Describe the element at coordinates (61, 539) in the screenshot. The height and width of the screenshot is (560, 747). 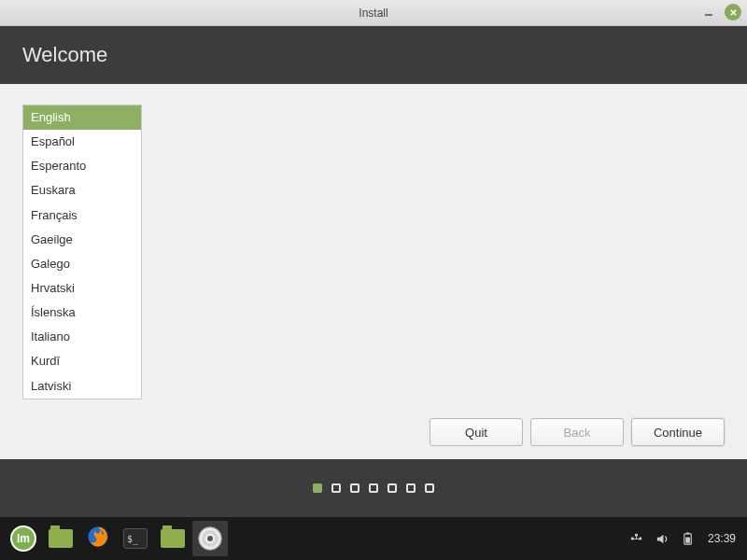
I see `show-desktop-button` at that location.